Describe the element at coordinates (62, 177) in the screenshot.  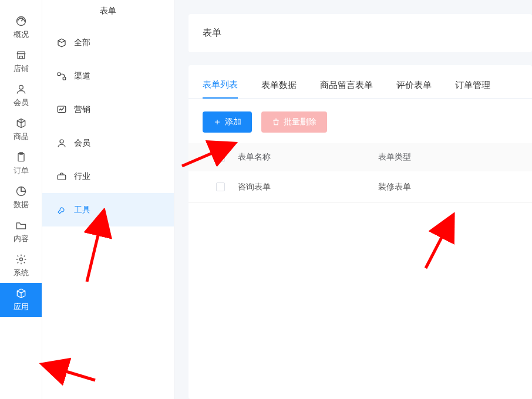
I see `briefcase-icon` at that location.